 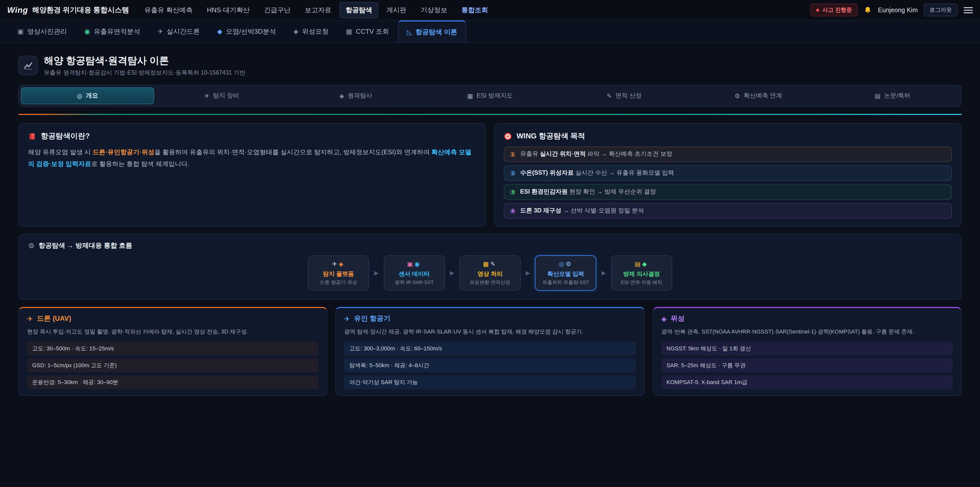 I want to click on flow-title-row: ⚙ 항공탐색 → 방제대응 통합 흐름, so click(x=490, y=246).